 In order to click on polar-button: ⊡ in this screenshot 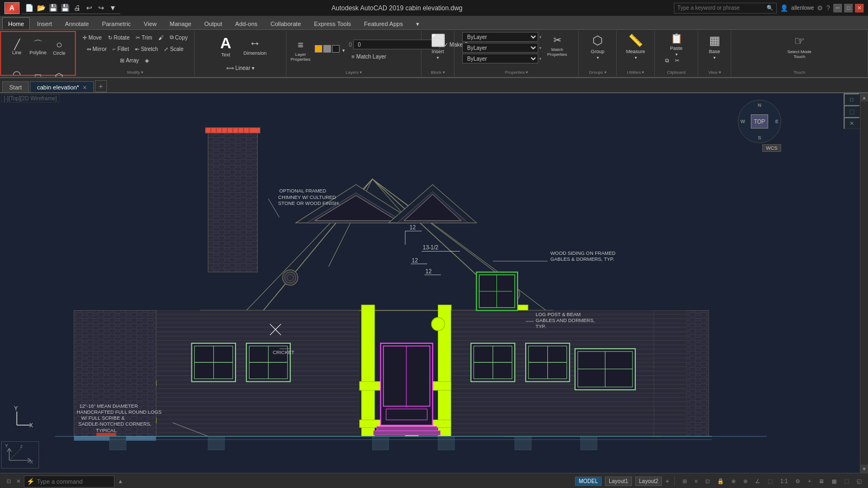, I will do `click(707, 481)`.